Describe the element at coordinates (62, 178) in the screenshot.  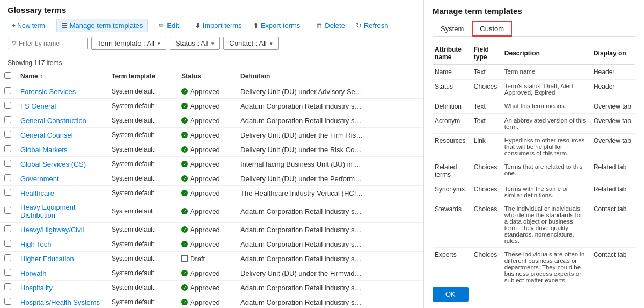
I see `term-name-cell: Government` at that location.